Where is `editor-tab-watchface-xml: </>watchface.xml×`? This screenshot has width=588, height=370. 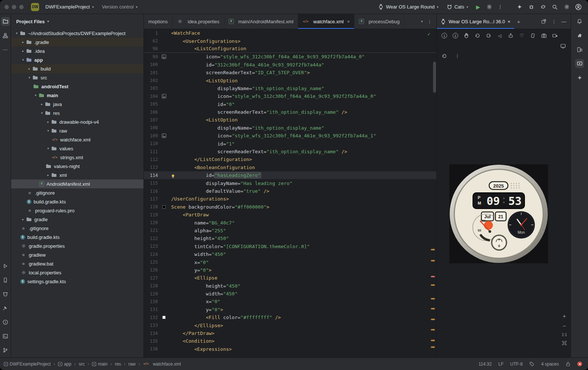 editor-tab-watchface-xml: </>watchface.xml× is located at coordinates (326, 21).